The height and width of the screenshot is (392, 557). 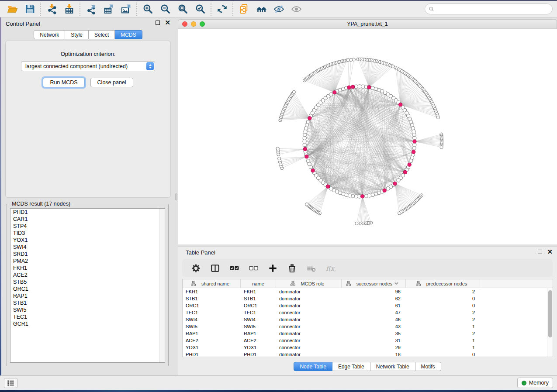 I want to click on refresh-button, so click(x=222, y=9).